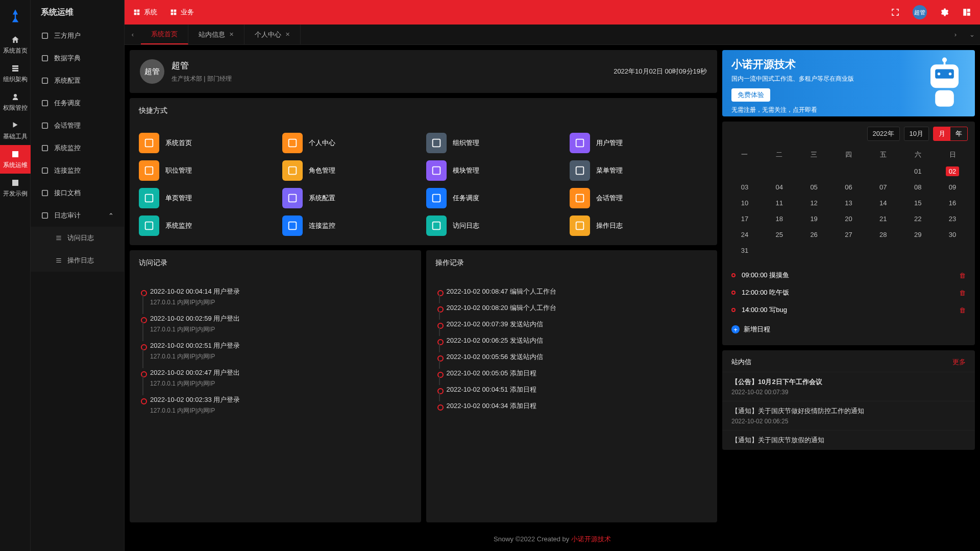 The width and height of the screenshot is (980, 551). What do you see at coordinates (78, 36) in the screenshot?
I see `sub-item-0: 三方用户` at bounding box center [78, 36].